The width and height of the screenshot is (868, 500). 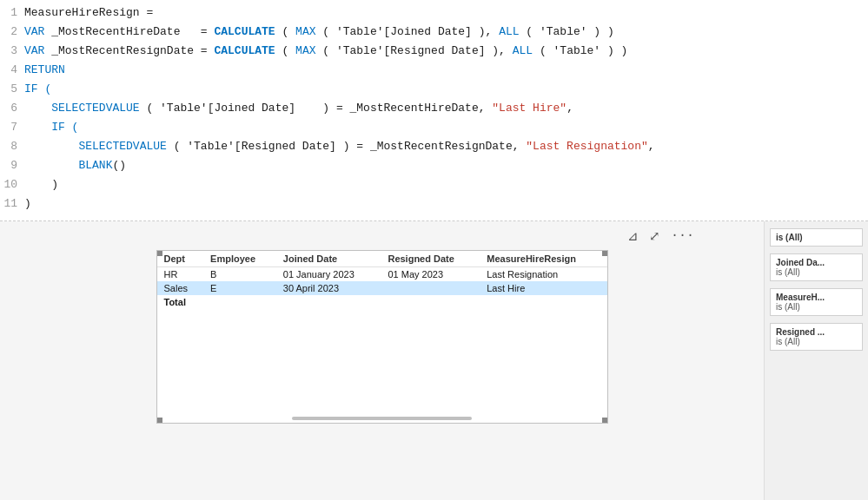 I want to click on code-token: MeasureHireResign =, so click(x=89, y=12).